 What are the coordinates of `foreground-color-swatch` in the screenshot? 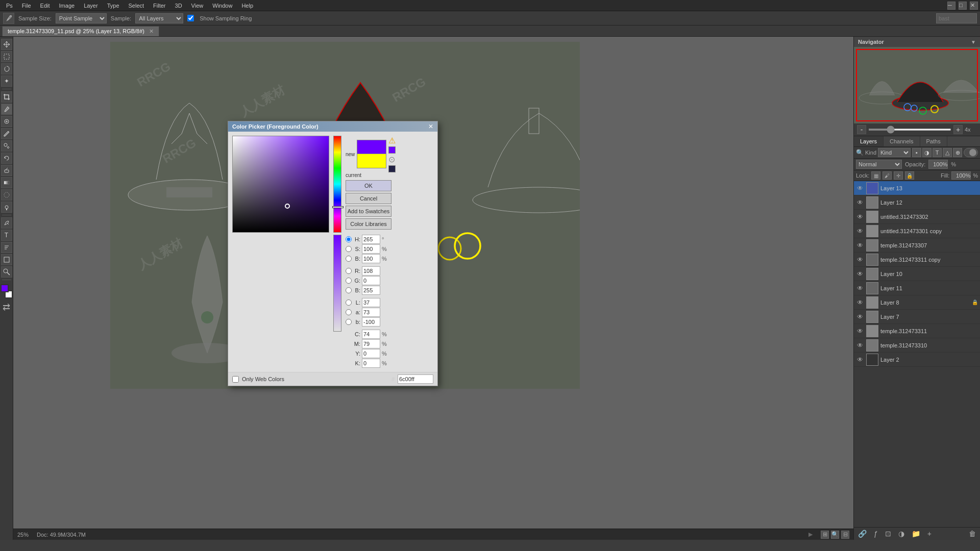 It's located at (5, 288).